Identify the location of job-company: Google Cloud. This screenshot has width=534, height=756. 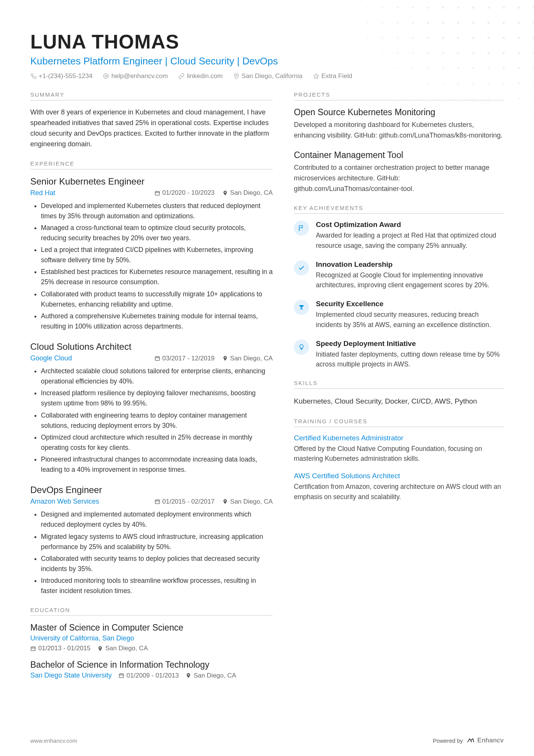
(51, 358).